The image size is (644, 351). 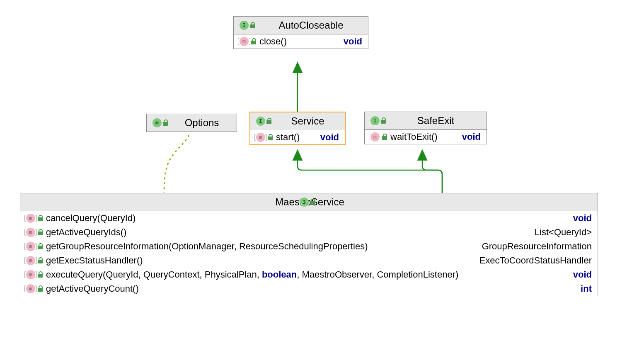 I want to click on class-name: SafeExit, so click(x=435, y=121).